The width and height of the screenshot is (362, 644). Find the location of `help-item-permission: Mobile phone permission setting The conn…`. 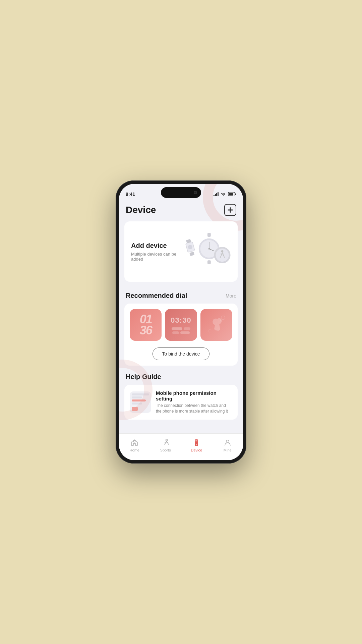

help-item-permission: Mobile phone permission setting The conn… is located at coordinates (181, 402).